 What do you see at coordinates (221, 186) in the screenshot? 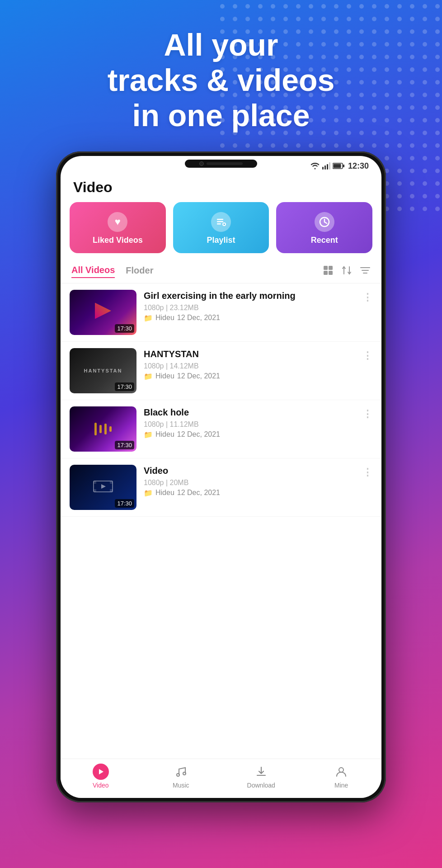
I see `page-title: Video` at bounding box center [221, 186].